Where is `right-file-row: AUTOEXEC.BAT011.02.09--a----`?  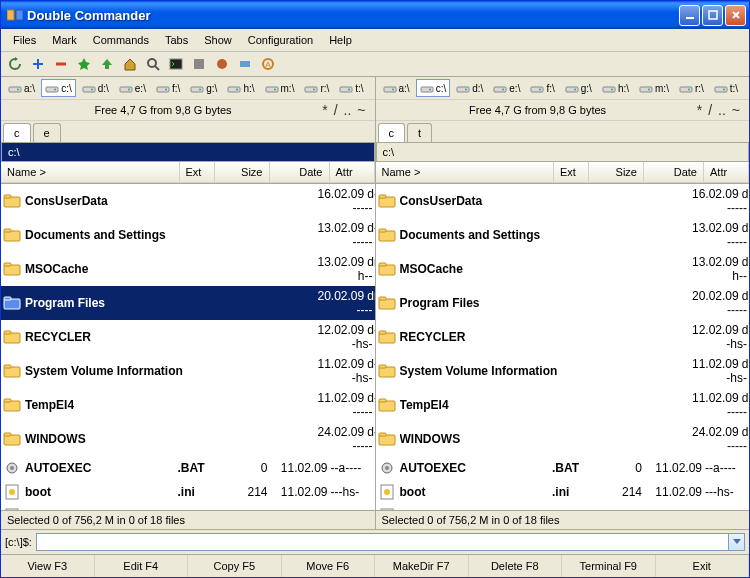
right-file-row: AUTOEXEC.BAT011.02.09--a---- is located at coordinates (563, 468).